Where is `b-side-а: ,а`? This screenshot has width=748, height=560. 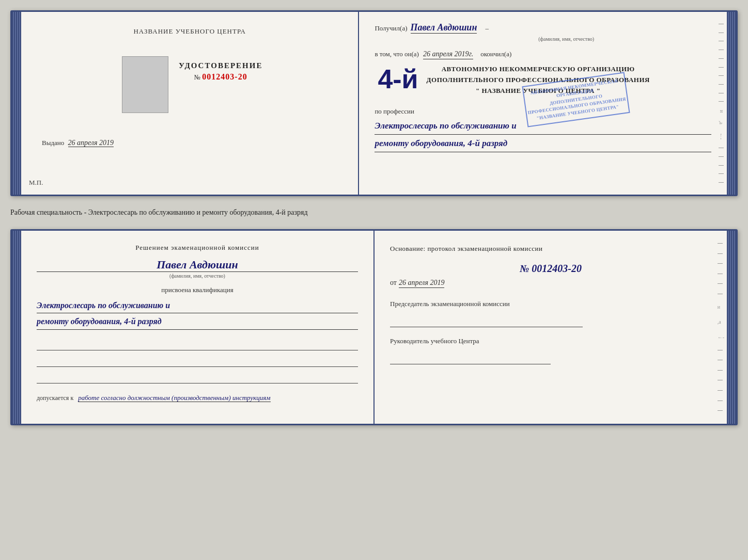
b-side-а: ,а is located at coordinates (721, 322).